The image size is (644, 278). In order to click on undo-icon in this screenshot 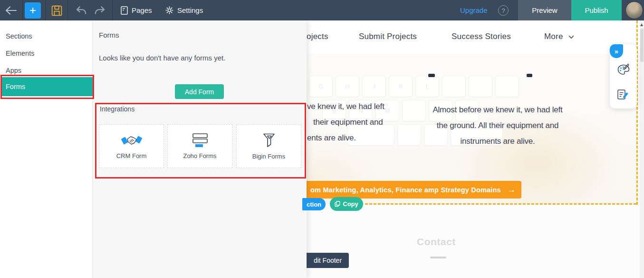, I will do `click(82, 10)`.